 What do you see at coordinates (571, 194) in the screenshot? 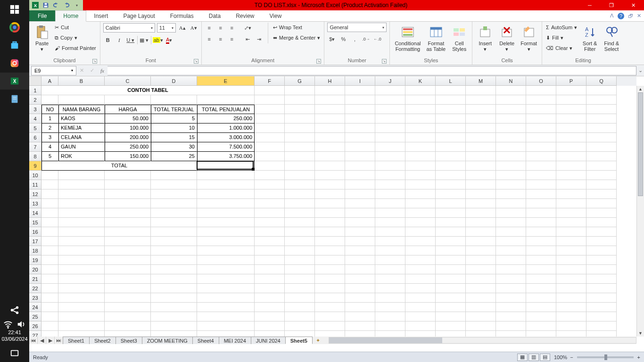
I see `cell-P12` at bounding box center [571, 194].